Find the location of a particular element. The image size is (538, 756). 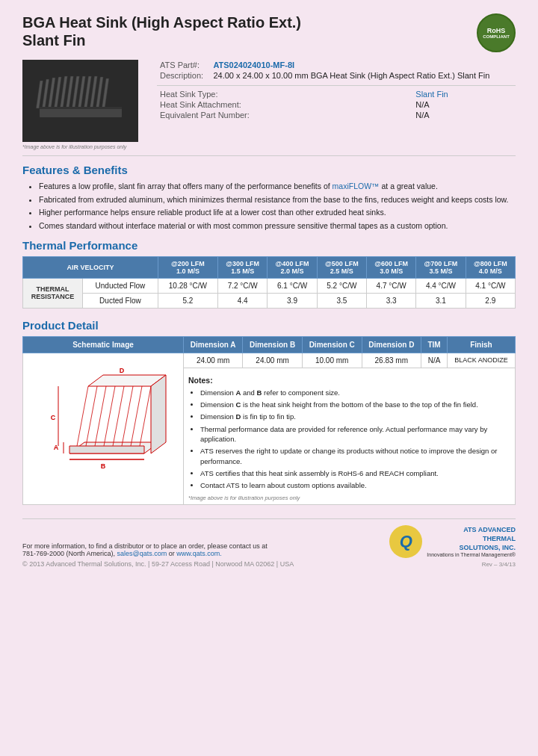

footer-phone: 781-769-2000 (North America), is located at coordinates (69, 554).